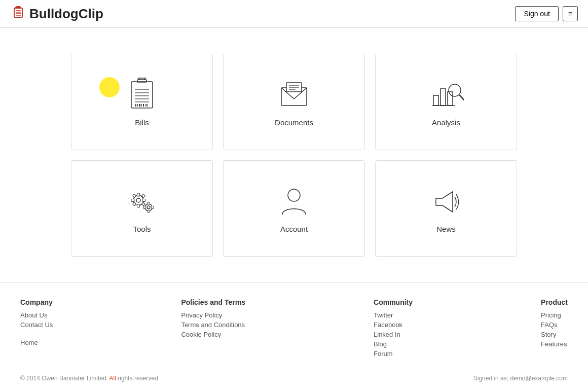 This screenshot has height=392, width=588. Describe the element at coordinates (393, 344) in the screenshot. I see `footer-link-blog: Blog` at that location.